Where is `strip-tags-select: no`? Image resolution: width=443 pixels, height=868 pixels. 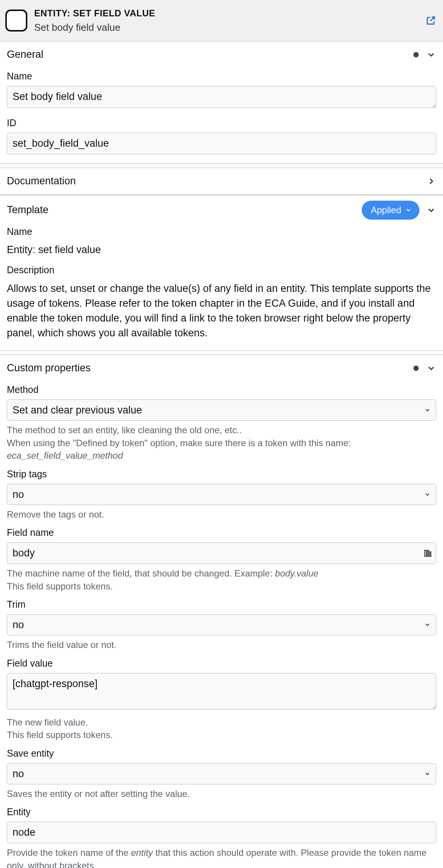 strip-tags-select: no is located at coordinates (222, 494).